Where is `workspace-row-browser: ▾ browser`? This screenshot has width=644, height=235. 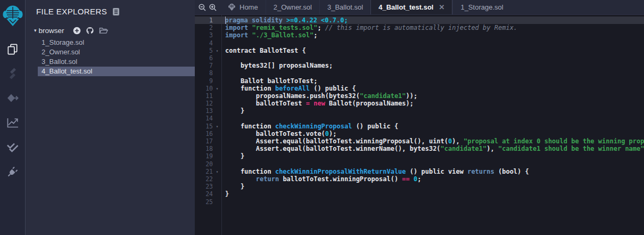
workspace-row-browser: ▾ browser is located at coordinates (110, 30).